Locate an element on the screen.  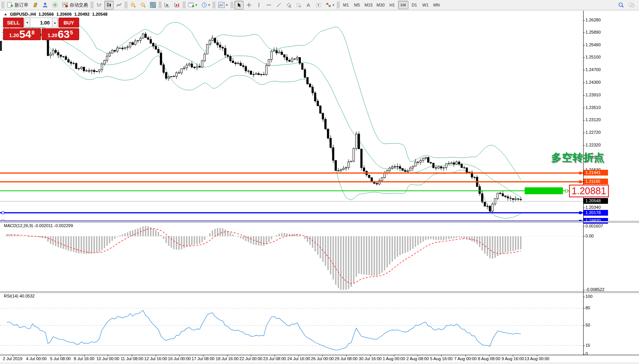
window-bottom-strip is located at coordinates (320, 363).